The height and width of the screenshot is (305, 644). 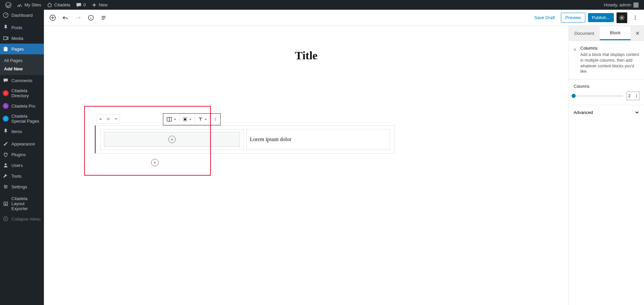 What do you see at coordinates (22, 219) in the screenshot?
I see `sidebar-collapse: Collapse menu` at bounding box center [22, 219].